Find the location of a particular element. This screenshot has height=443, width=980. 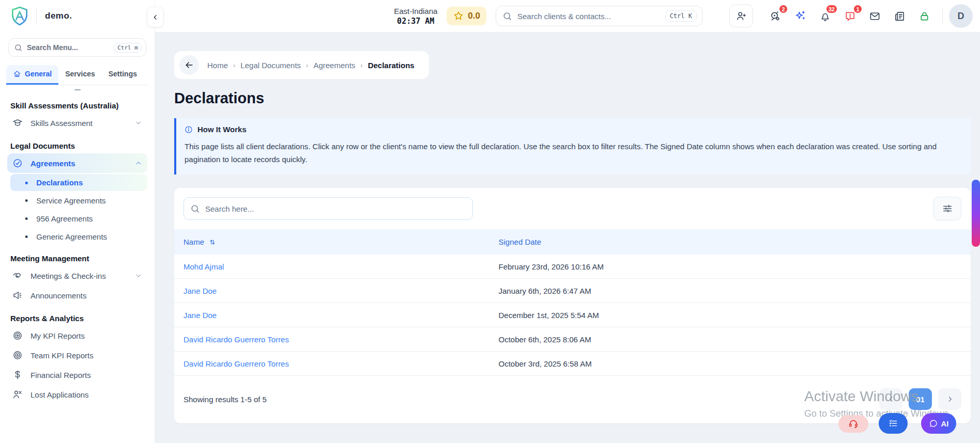

table-row: Jane Doe December 1st, 2025 5:54 AM is located at coordinates (573, 315).